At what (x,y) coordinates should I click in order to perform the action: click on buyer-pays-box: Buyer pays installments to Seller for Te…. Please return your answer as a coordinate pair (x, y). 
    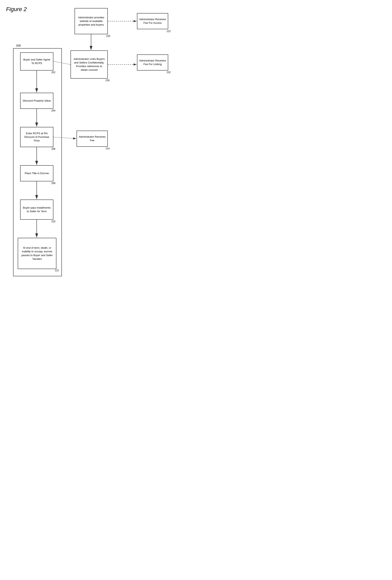
    Looking at the image, I should click on (37, 210).